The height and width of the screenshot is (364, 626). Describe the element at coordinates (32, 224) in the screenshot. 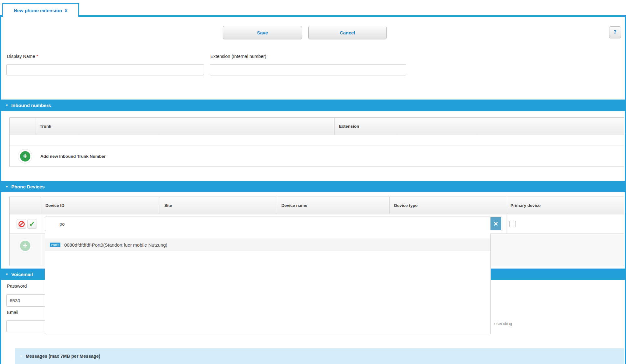

I see `check-icon: ✓` at that location.